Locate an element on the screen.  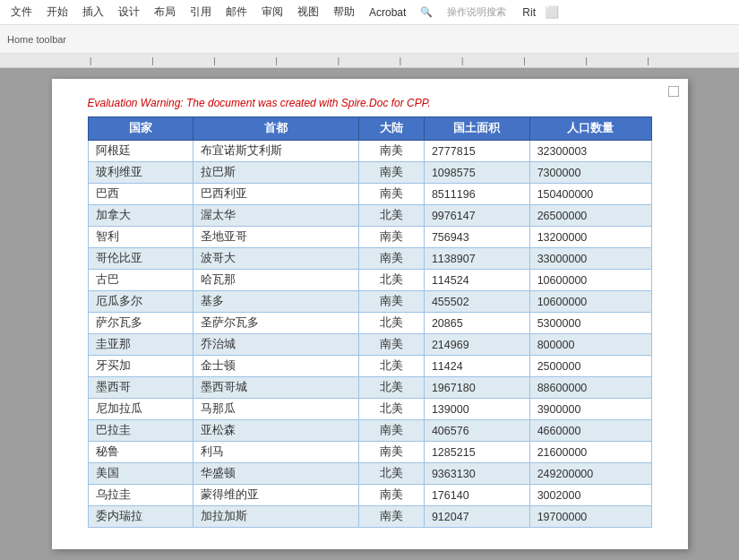
restore-icon: ⬜ is located at coordinates (552, 13).